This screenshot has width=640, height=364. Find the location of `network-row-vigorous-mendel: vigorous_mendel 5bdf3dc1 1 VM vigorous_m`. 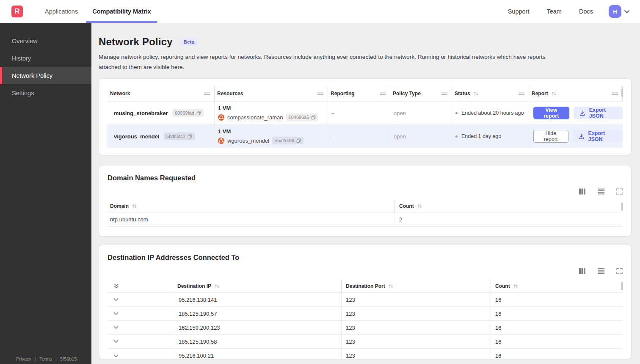

network-row-vigorous-mendel: vigorous_mendel 5bdf3dc1 1 VM vigorous_m is located at coordinates (365, 136).